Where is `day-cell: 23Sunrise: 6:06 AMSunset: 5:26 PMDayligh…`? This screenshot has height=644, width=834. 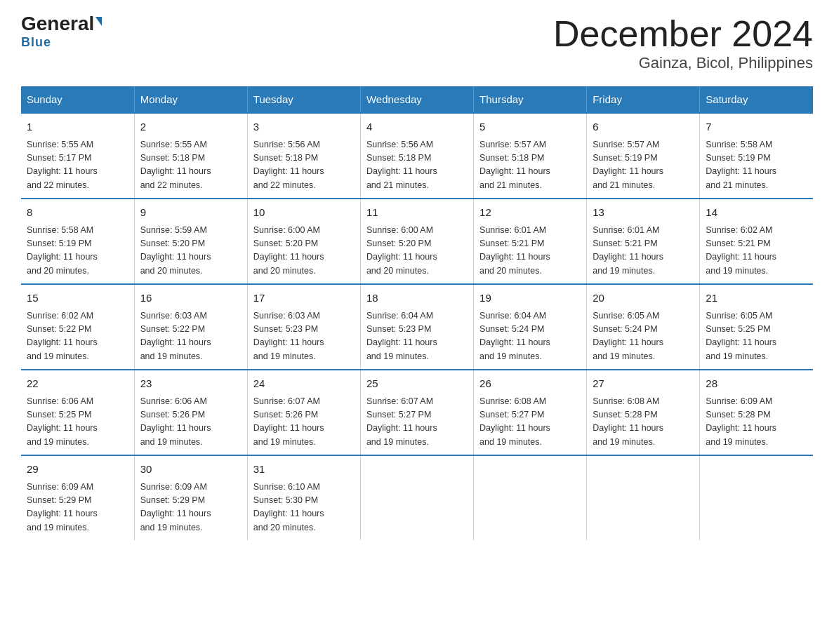 day-cell: 23Sunrise: 6:06 AMSunset: 5:26 PMDayligh… is located at coordinates (191, 412).